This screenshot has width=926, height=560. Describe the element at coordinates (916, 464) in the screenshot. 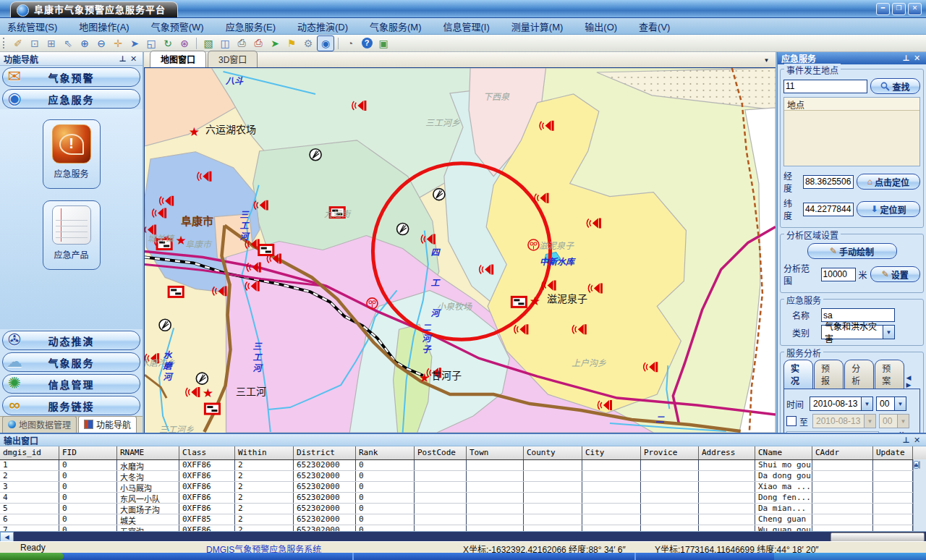

I see `scroll-top-icon: ⏏` at that location.